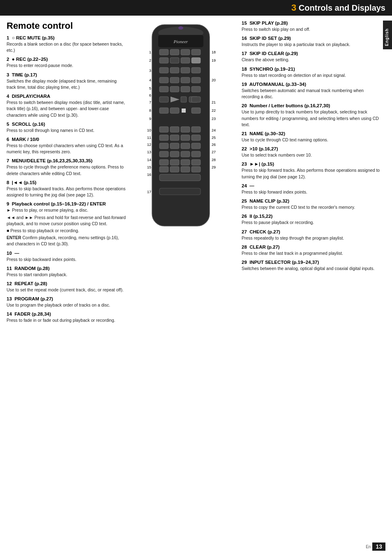  What do you see at coordinates (311, 137) in the screenshot?
I see `right-item: 21 NAME (p.30–32)Use to cycle through CD…` at bounding box center [311, 137].